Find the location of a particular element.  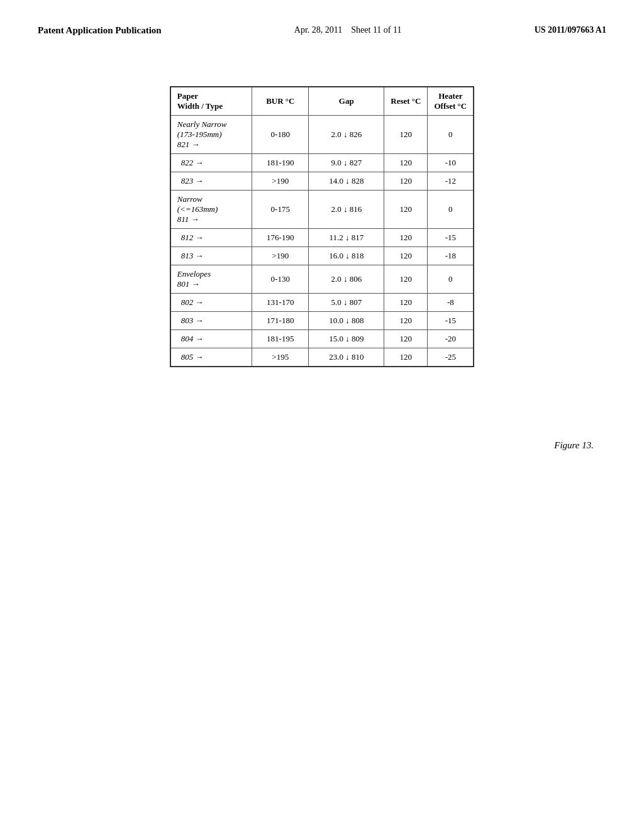

reset-812: 120 is located at coordinates (406, 238).